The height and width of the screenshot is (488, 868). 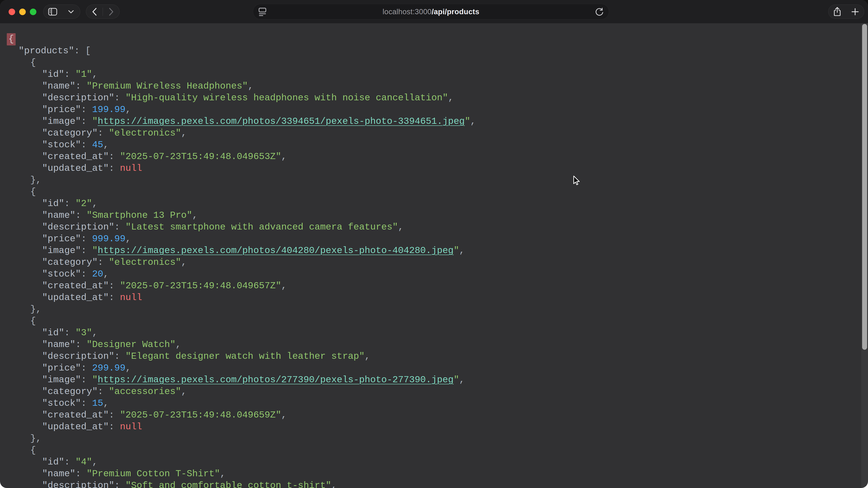 I want to click on json-link: https://images.pexels.com/photos/3394651…, so click(x=281, y=121).